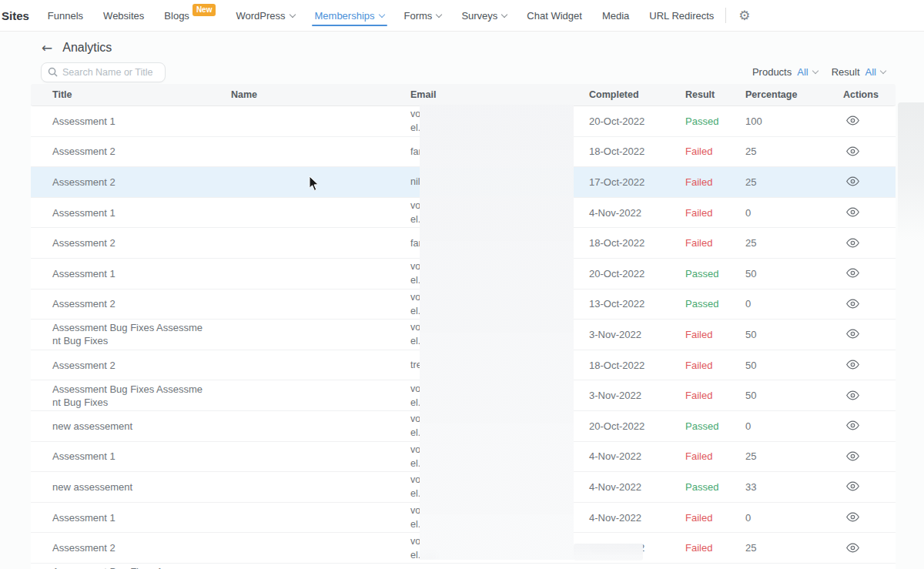  Describe the element at coordinates (464, 567) in the screenshot. I see `table-row: Assessment Bug Fixes Assessment B` at that location.